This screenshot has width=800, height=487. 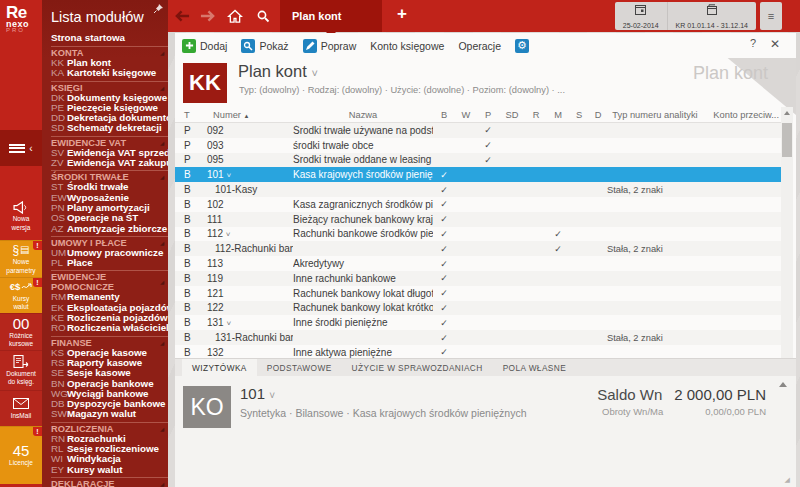 What do you see at coordinates (110, 328) in the screenshot?
I see `sidebar-item-ro: RORozliczenia właścicielskie` at bounding box center [110, 328].